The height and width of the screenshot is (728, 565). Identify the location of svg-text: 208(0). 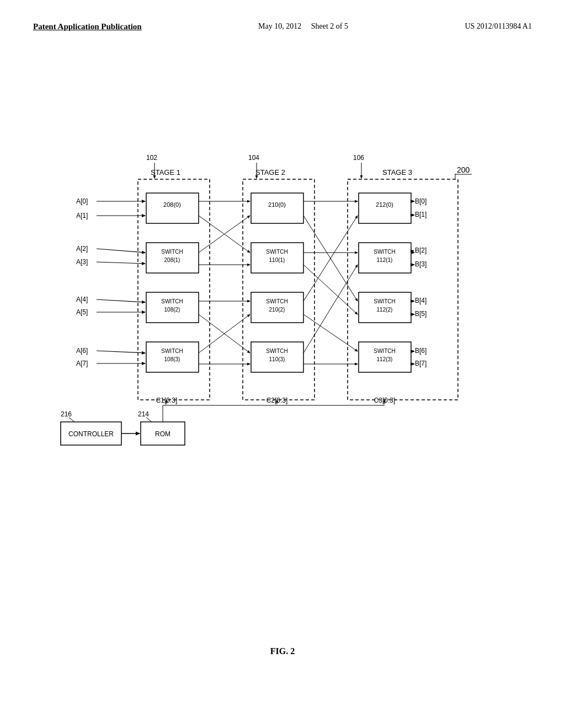
(172, 205).